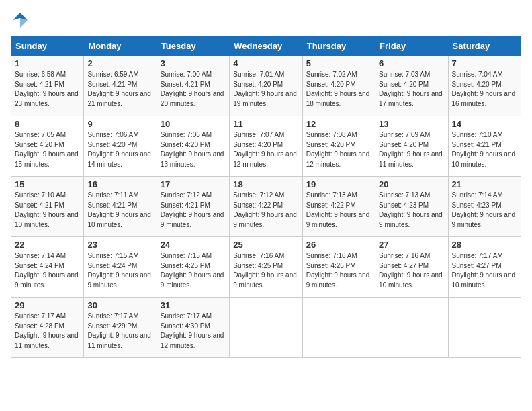 This screenshot has width=532, height=411. Describe the element at coordinates (193, 184) in the screenshot. I see `day-number: 17` at that location.